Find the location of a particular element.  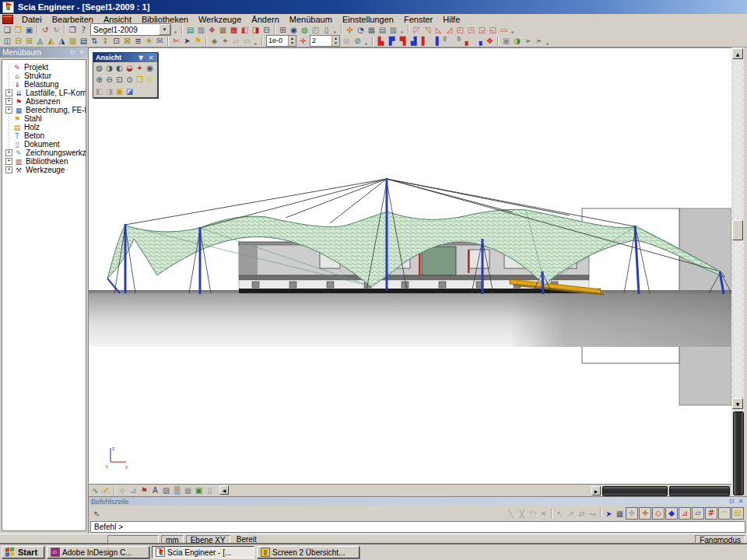

print-preview-icon: ▥ is located at coordinates (201, 30).